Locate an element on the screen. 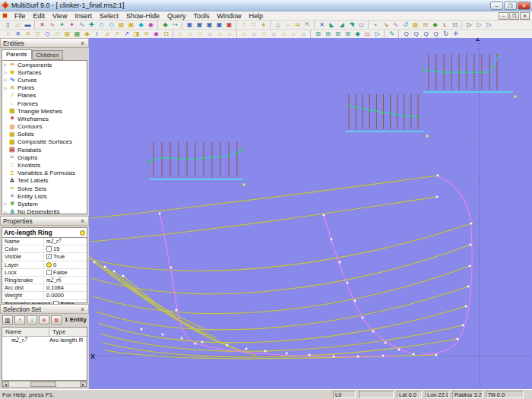 The image size is (532, 399). select-special-button: ▷ is located at coordinates (489, 24).